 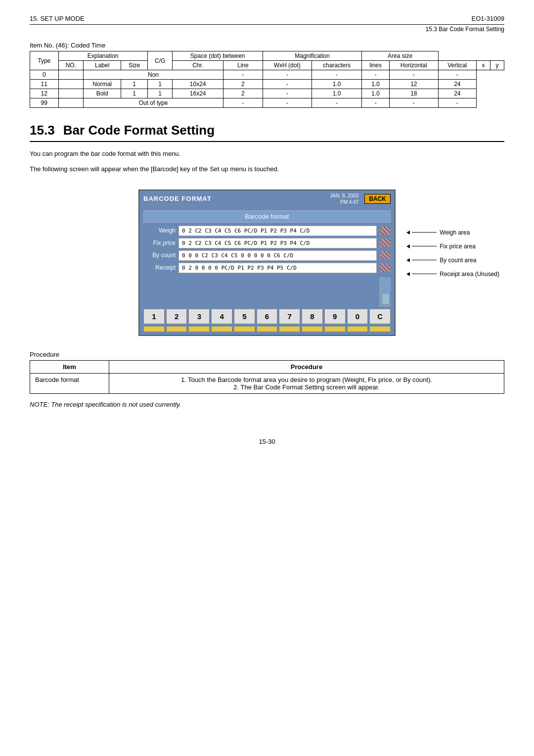 I want to click on weigh-area-indicator, so click(x=385, y=231).